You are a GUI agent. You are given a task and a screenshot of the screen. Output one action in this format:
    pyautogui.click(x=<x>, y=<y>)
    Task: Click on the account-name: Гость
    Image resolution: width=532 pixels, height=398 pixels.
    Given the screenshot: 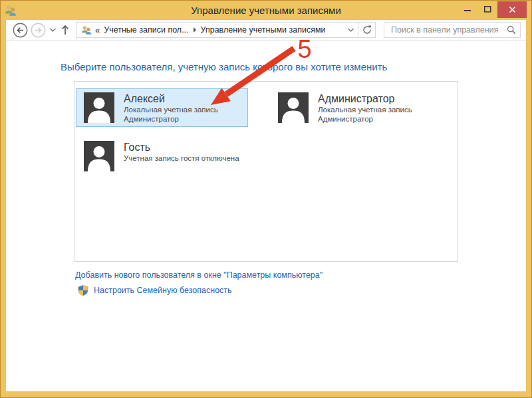 What is the action you would take?
    pyautogui.click(x=182, y=148)
    